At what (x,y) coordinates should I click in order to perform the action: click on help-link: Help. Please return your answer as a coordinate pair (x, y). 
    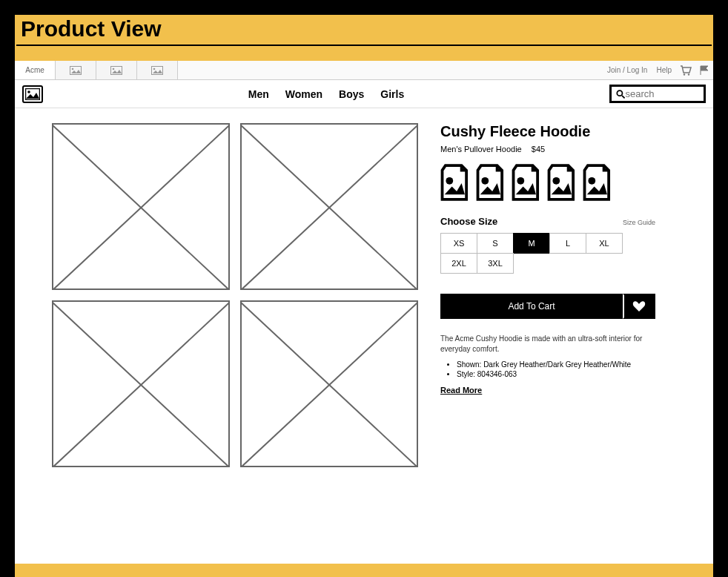
    Looking at the image, I should click on (664, 70).